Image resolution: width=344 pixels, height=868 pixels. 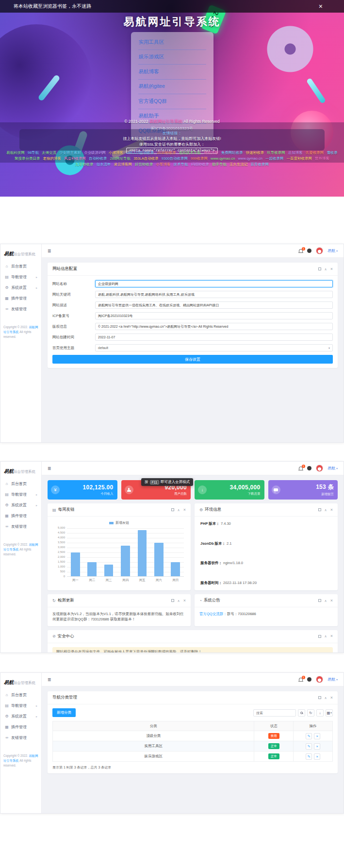 I want to click on friend-link-tag: 小军博客, so click(x=164, y=164).